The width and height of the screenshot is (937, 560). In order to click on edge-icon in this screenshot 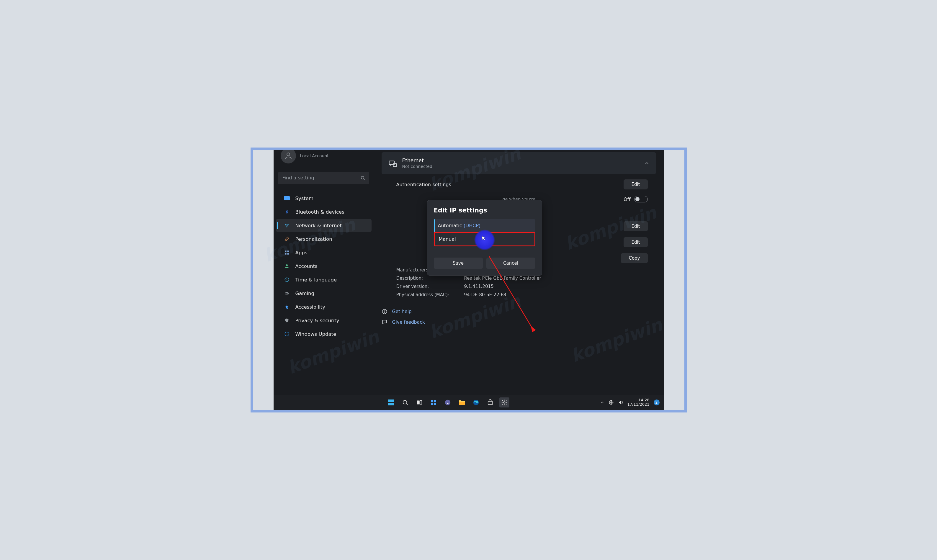, I will do `click(476, 402)`.